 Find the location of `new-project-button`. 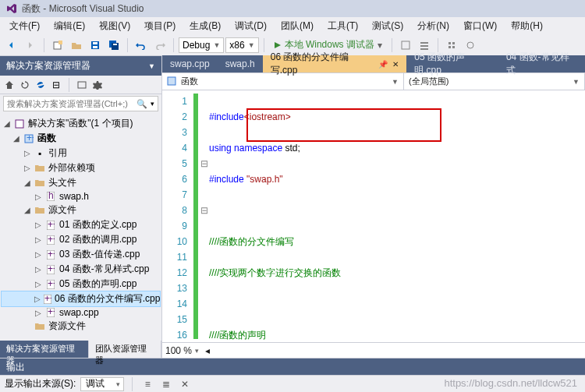

new-project-button is located at coordinates (58, 45).